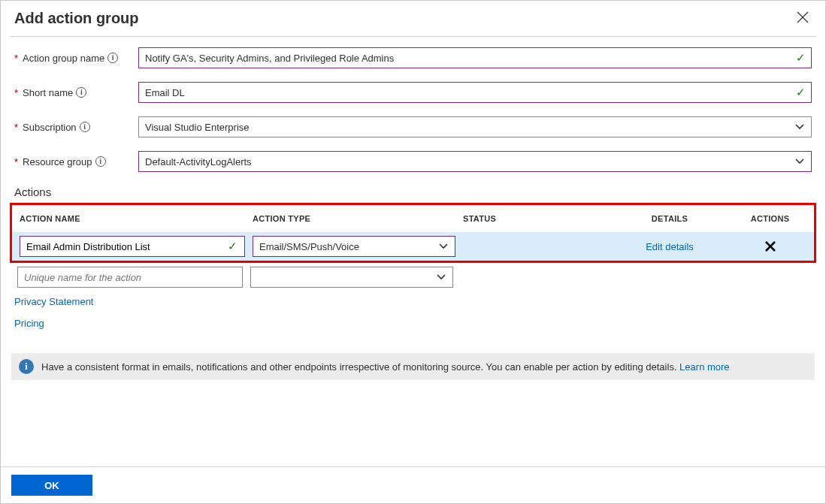 The width and height of the screenshot is (826, 504). I want to click on privacy-statement-link: Privacy Statement, so click(54, 302).